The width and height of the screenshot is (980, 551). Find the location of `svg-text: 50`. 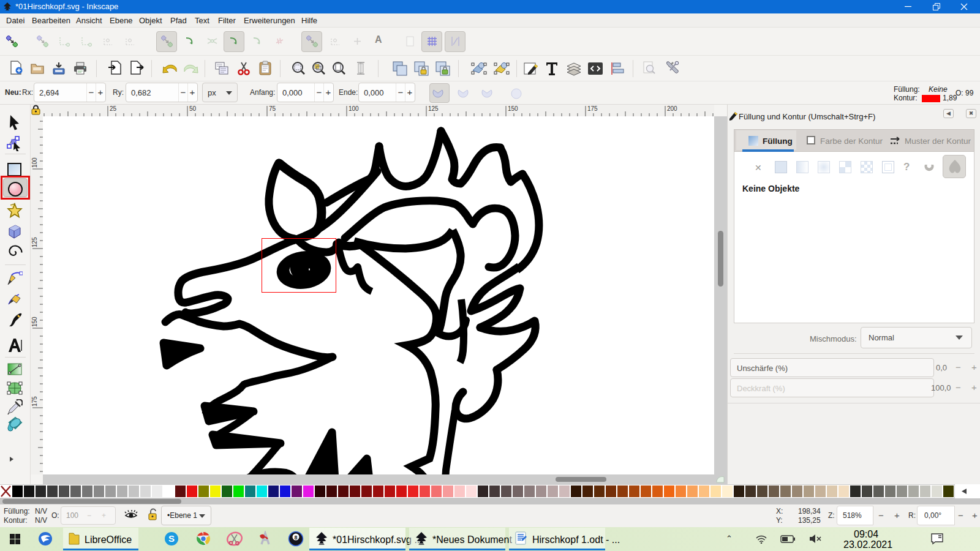

svg-text: 50 is located at coordinates (193, 109).